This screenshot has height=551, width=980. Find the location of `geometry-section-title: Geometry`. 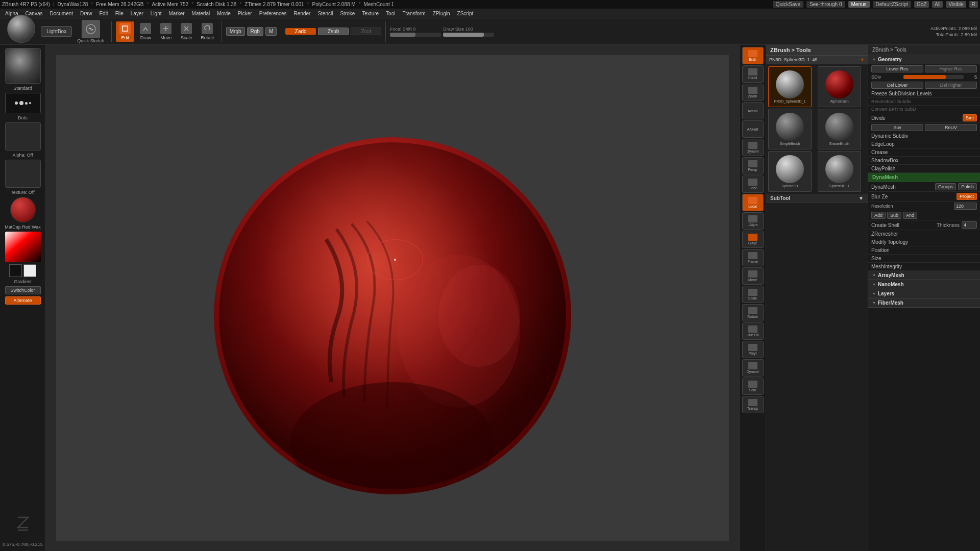

geometry-section-title: Geometry is located at coordinates (924, 60).